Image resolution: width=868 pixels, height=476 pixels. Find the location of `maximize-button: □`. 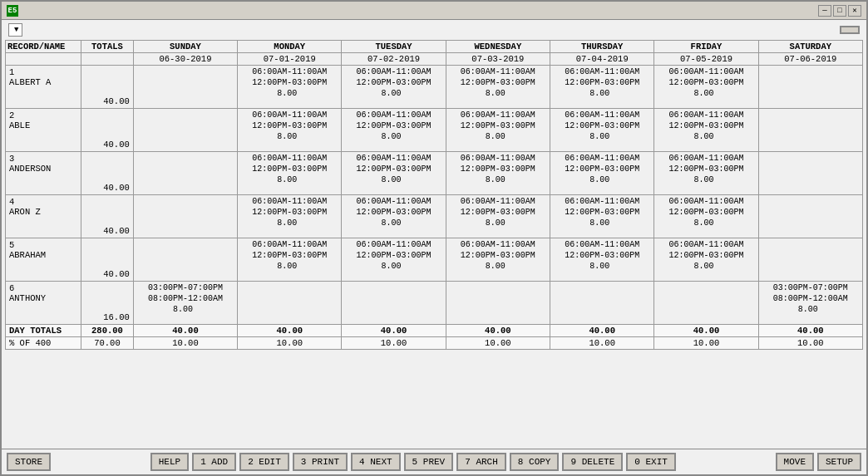

maximize-button: □ is located at coordinates (840, 11).